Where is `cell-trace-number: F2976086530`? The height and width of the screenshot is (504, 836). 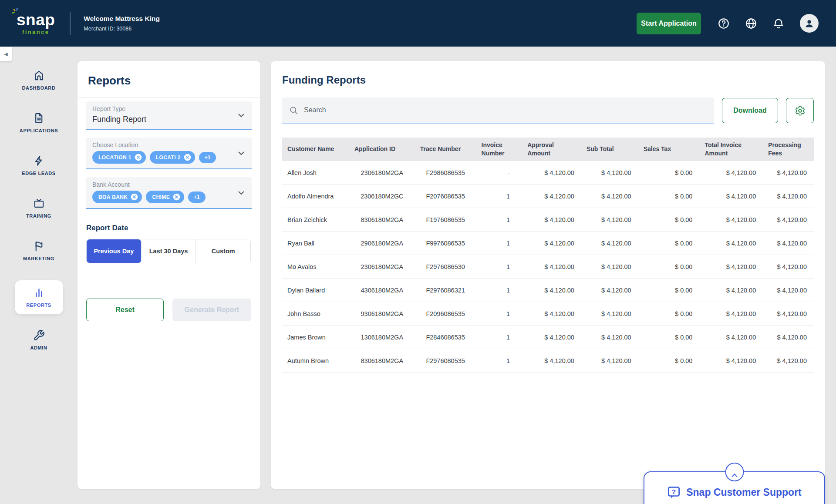
cell-trace-number: F2976086530 is located at coordinates (446, 267).